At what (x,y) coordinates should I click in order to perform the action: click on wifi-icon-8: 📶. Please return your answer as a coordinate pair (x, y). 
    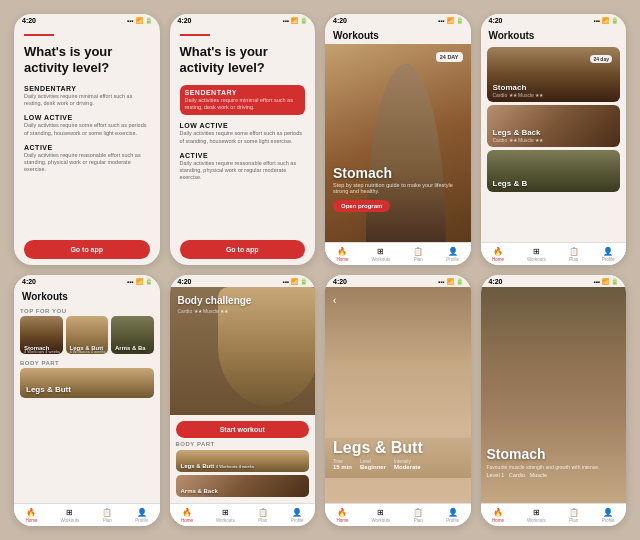
    Looking at the image, I should click on (606, 282).